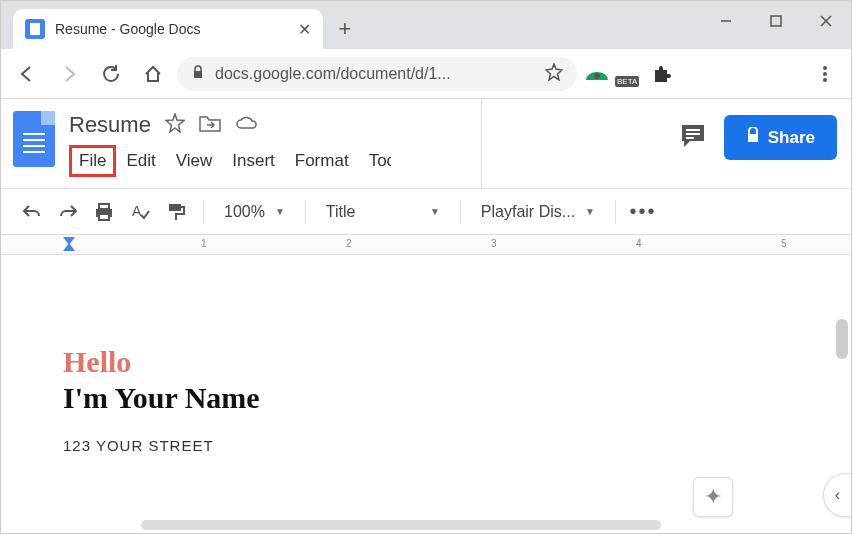  What do you see at coordinates (457, 446) in the screenshot?
I see `doc-address-text: 123 YOUR STREET` at bounding box center [457, 446].